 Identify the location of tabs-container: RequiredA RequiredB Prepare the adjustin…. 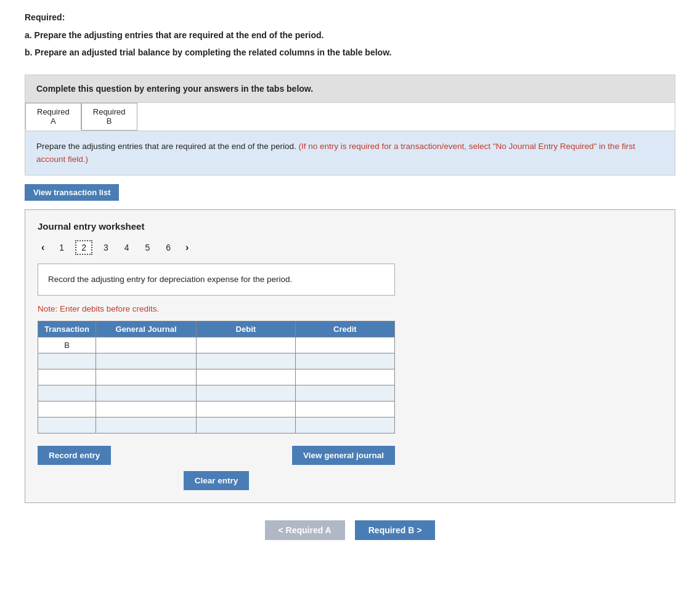
(350, 139).